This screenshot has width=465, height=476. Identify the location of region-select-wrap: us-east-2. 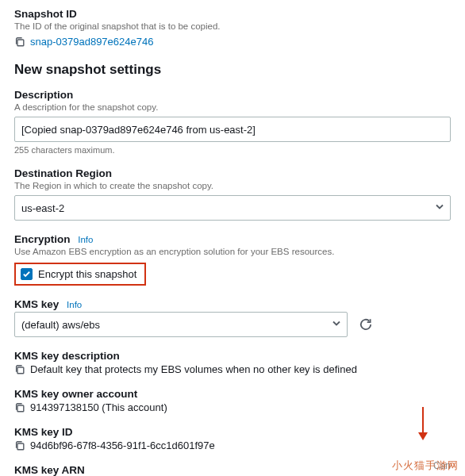
(232, 208).